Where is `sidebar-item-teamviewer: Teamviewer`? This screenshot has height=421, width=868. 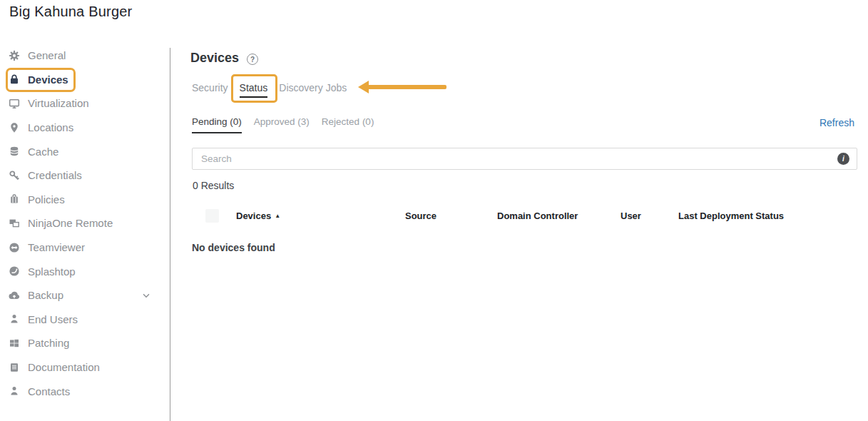 sidebar-item-teamviewer: Teamviewer is located at coordinates (85, 248).